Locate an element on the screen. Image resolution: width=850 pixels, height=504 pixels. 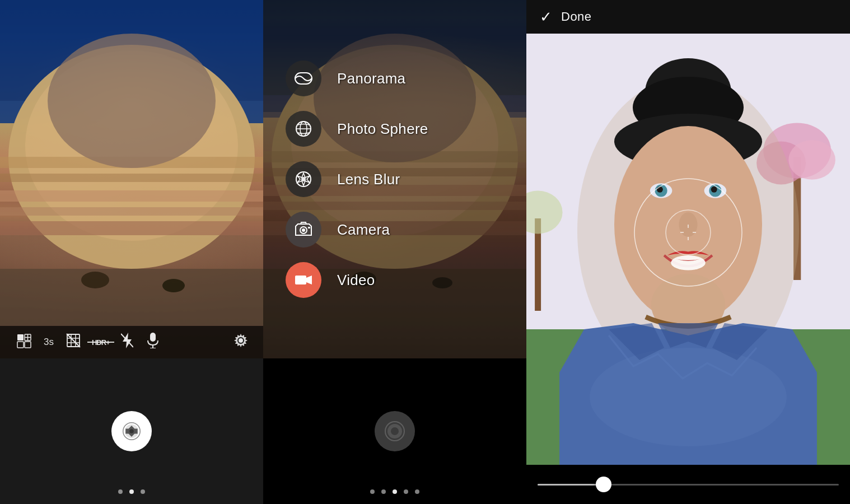
menu-item-panorama: Panorama is located at coordinates (406, 78).